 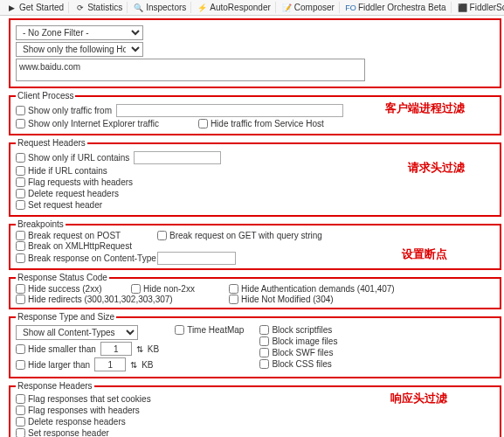 What do you see at coordinates (316, 299) in the screenshot?
I see `hide-304-check: Hide Not Modified (304)` at bounding box center [316, 299].